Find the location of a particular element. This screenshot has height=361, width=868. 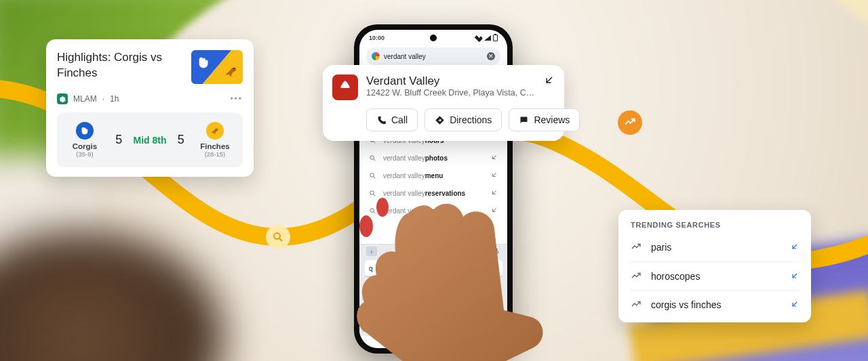

key-j: j is located at coordinates (461, 286).